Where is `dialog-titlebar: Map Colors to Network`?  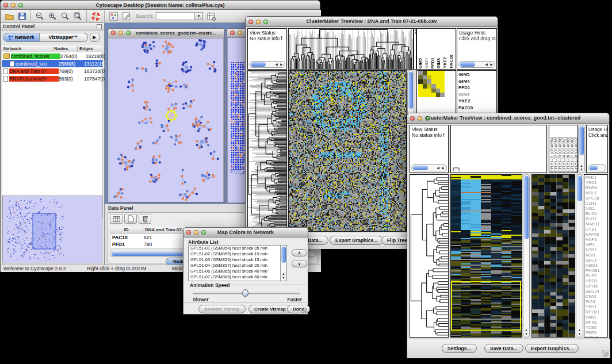 dialog-titlebar: Map Colors to Network is located at coordinates (246, 232).